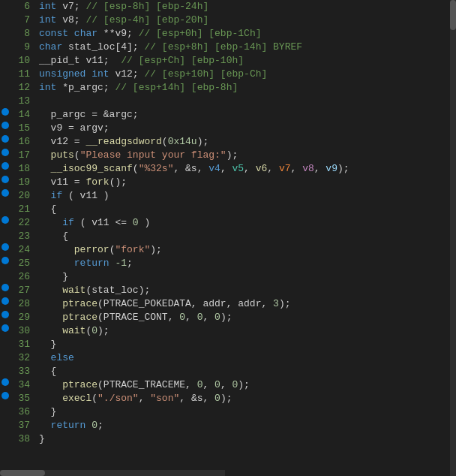 The width and height of the screenshot is (456, 476). Describe the element at coordinates (23, 155) in the screenshot. I see `line-num-17: 17` at that location.